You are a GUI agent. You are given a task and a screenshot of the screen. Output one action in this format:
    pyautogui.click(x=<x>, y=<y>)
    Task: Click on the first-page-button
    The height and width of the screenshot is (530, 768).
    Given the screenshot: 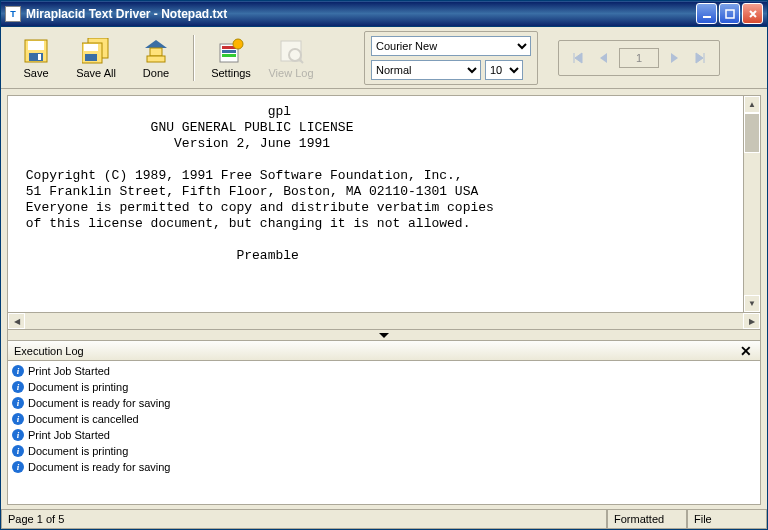 What is the action you would take?
    pyautogui.click(x=577, y=58)
    